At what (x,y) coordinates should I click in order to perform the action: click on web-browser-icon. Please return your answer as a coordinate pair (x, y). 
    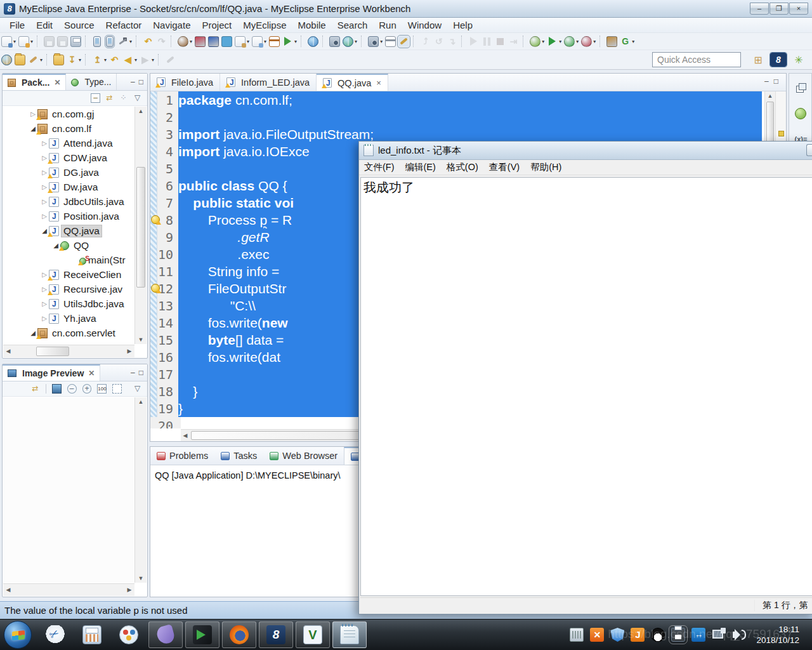
    Looking at the image, I should click on (348, 42).